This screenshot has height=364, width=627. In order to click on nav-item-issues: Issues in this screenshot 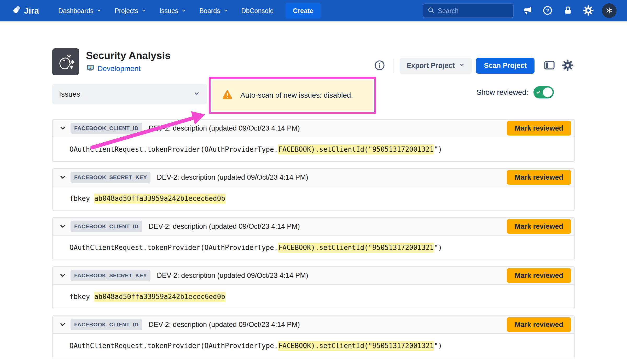, I will do `click(173, 11)`.